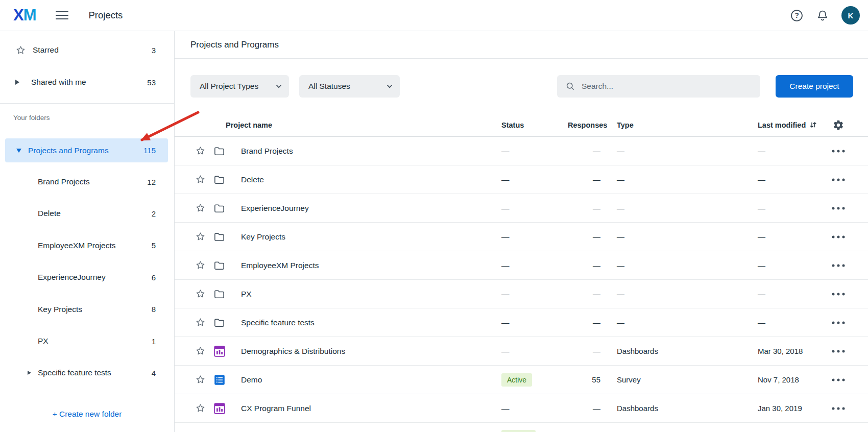 The width and height of the screenshot is (868, 432). Describe the element at coordinates (521, 86) in the screenshot. I see `filter-bar: All Project Types All Statuses Create pr…` at that location.